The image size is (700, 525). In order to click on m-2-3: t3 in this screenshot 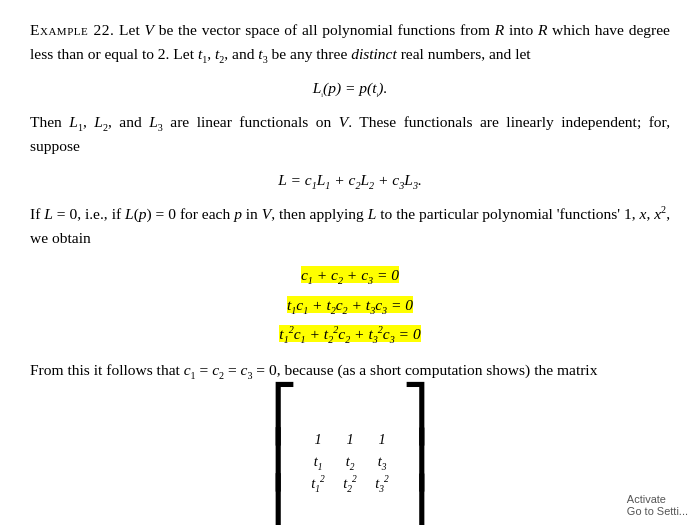, I will do `click(382, 461)`.